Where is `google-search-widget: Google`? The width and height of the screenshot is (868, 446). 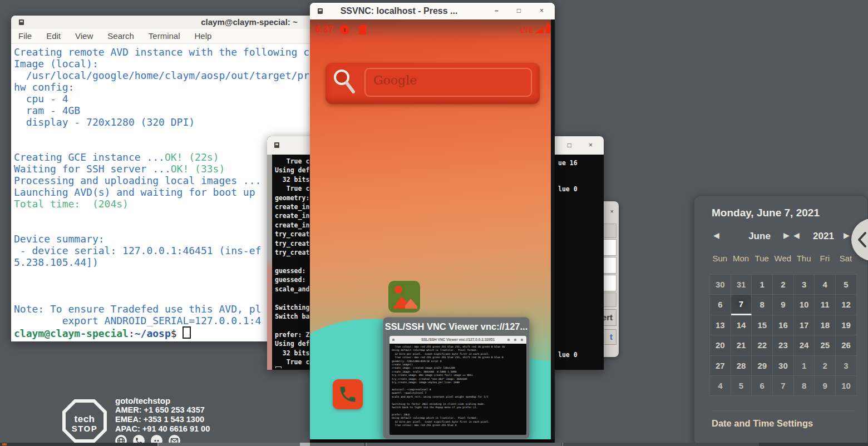
google-search-widget: Google is located at coordinates (433, 83).